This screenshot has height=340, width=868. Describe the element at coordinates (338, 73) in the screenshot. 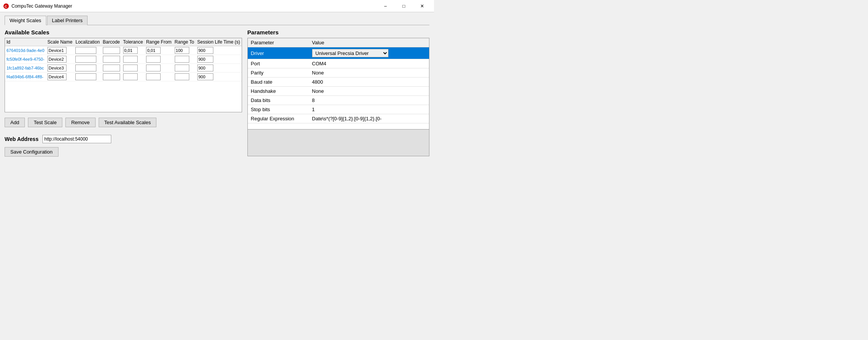

I see `param-row: Parity None` at that location.